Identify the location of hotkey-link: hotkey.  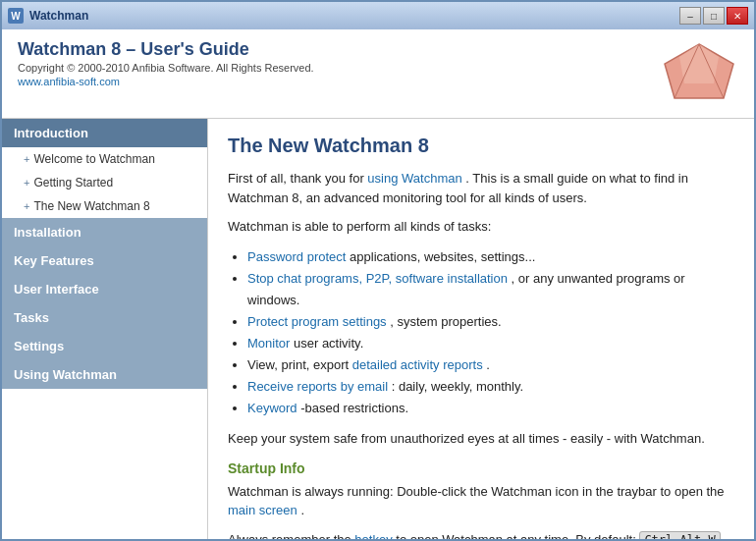
(373, 536).